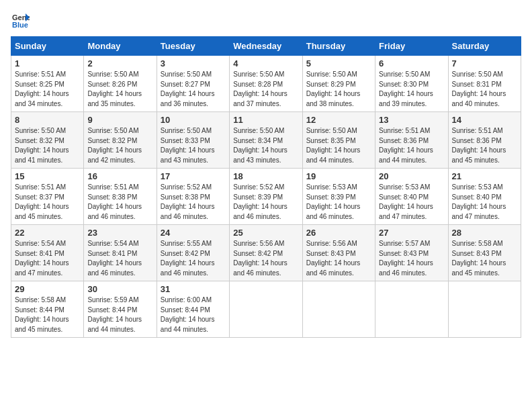  I want to click on day-info: Sunrise: 5:50 AMSunset: 8:28 PMDaylight:…, so click(261, 89).